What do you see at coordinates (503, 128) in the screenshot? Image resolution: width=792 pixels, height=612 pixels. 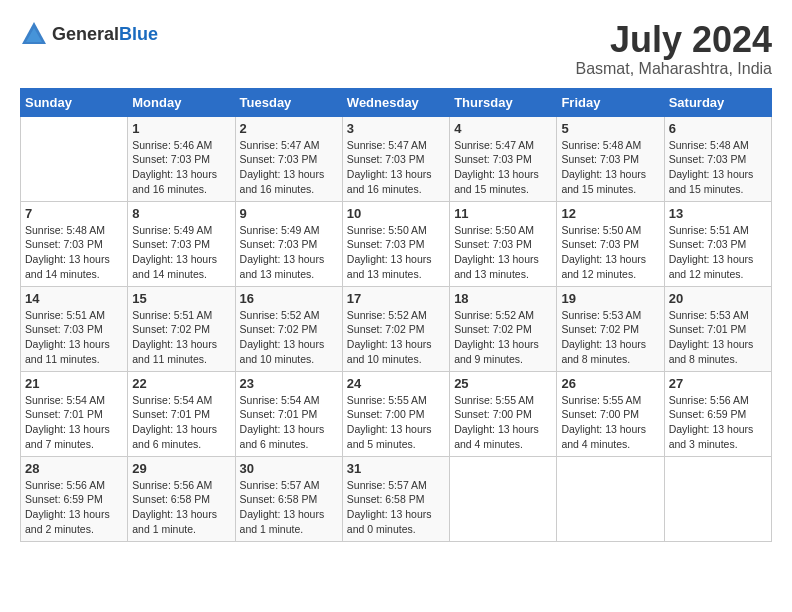 I see `day-number: 4` at bounding box center [503, 128].